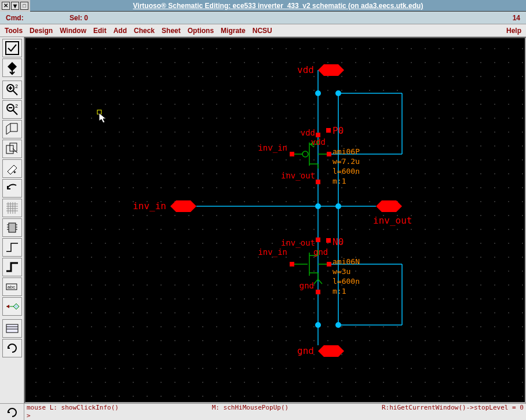  Describe the element at coordinates (15, 6) in the screenshot. I see `wm-controls: ✕ ▾ □` at that location.